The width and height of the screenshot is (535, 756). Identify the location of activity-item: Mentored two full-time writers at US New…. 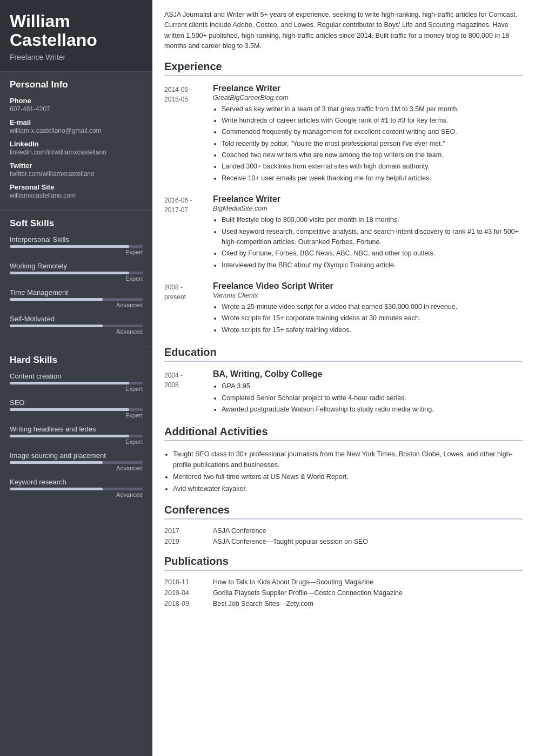
(348, 477).